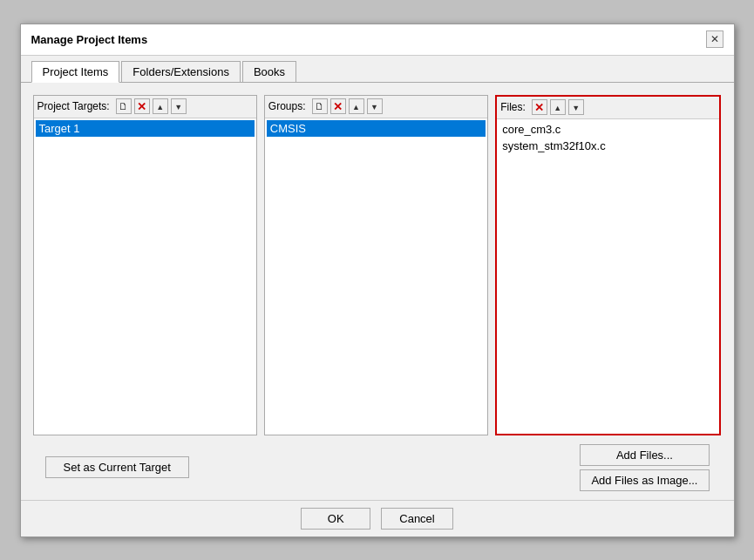  Describe the element at coordinates (608, 146) in the screenshot. I see `list-item: system_stm32f10x.c` at that location.